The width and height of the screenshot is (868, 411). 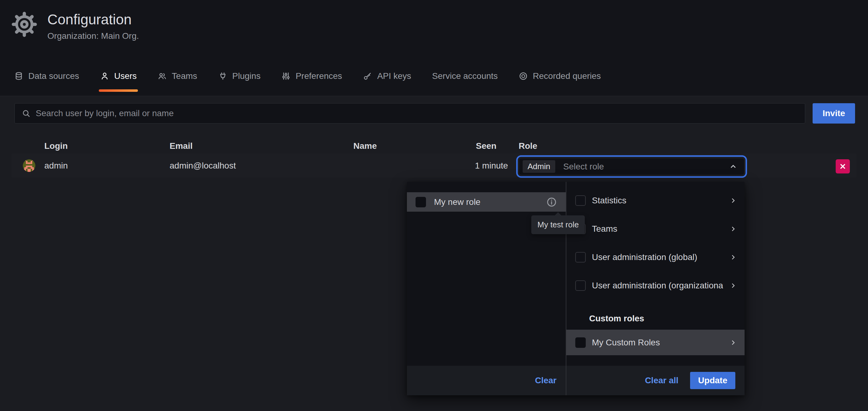 I want to click on tooltip: My test role, so click(x=558, y=225).